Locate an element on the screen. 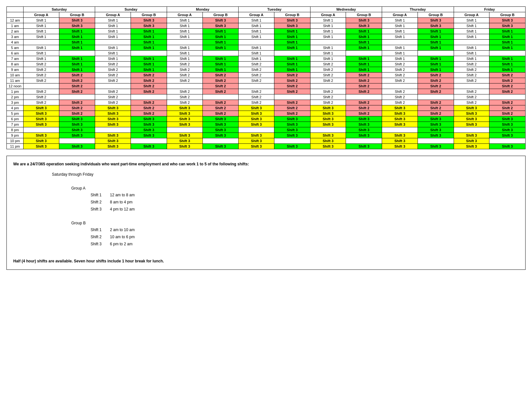  shift-time: 2 am to 10 am is located at coordinates (123, 230).